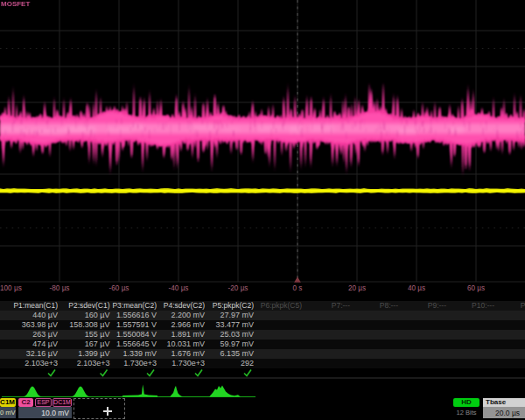 The image size is (525, 420). Describe the element at coordinates (416, 289) in the screenshot. I see `svg-text: 40 µs` at that location.